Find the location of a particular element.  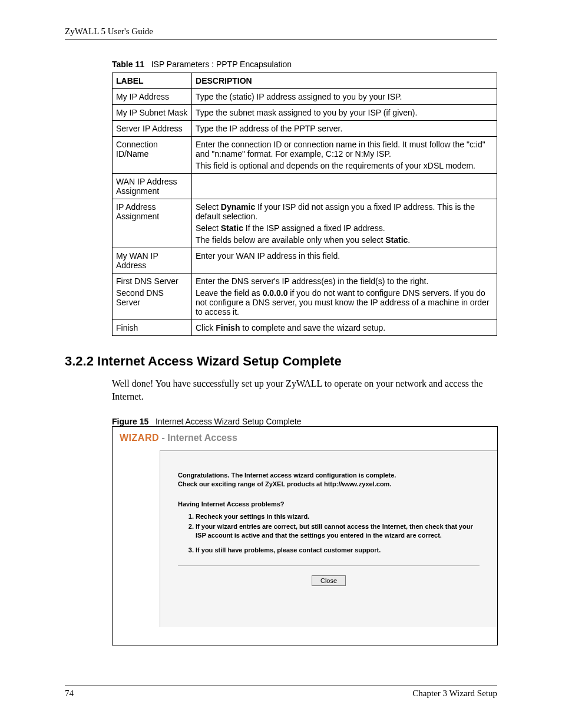

wizard-step-2: If your wizard entries are correct, but … is located at coordinates (338, 531).